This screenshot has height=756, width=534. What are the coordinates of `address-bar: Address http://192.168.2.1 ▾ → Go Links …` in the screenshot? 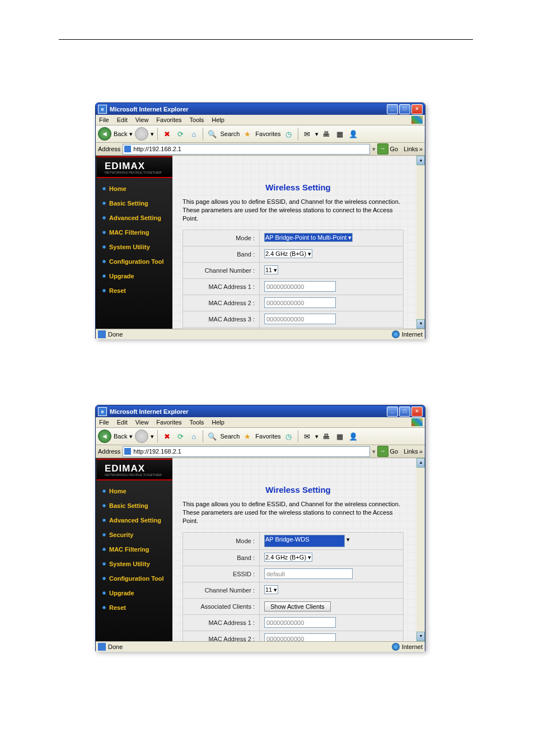 It's located at (260, 451).